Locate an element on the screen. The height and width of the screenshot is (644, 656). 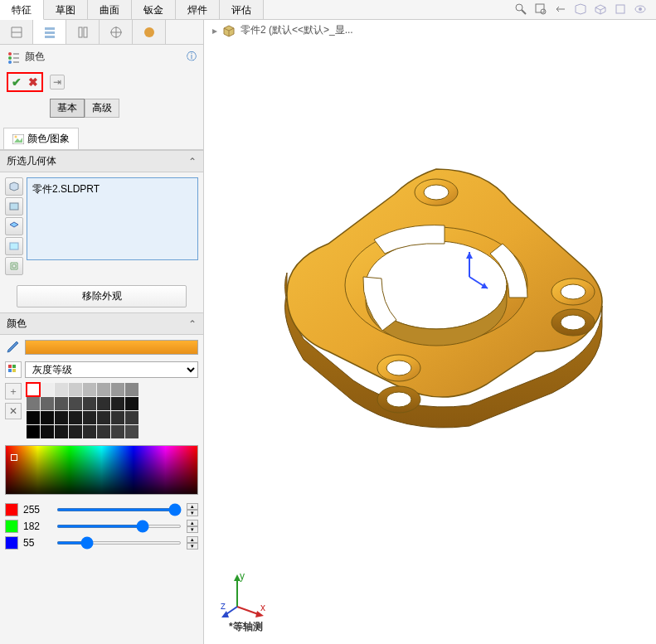
filter-feature-icon is located at coordinates (14, 266).